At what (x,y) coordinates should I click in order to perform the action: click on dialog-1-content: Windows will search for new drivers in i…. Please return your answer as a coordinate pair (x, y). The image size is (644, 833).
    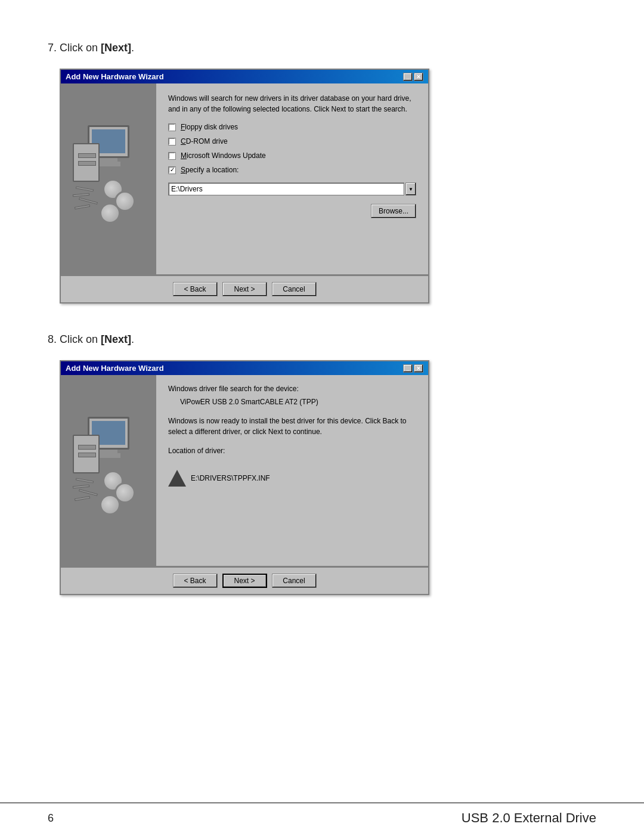
    Looking at the image, I should click on (292, 179).